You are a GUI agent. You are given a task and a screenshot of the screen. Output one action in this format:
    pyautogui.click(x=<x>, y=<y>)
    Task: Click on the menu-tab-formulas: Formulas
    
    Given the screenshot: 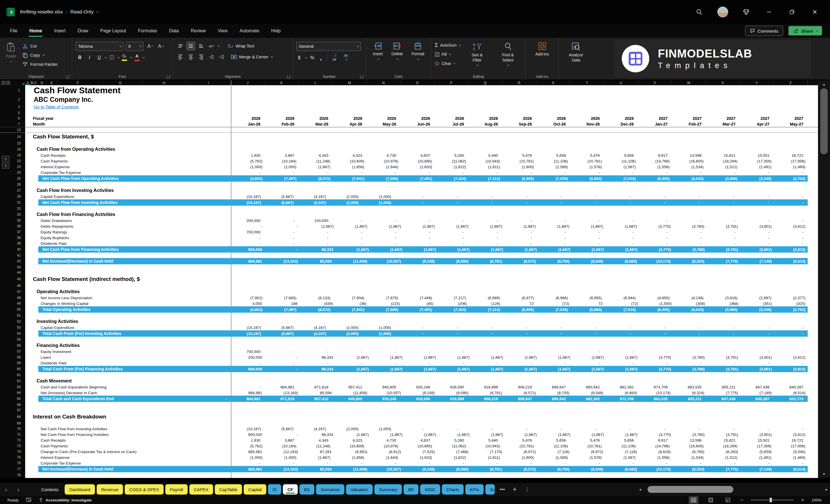 What is the action you would take?
    pyautogui.click(x=148, y=31)
    